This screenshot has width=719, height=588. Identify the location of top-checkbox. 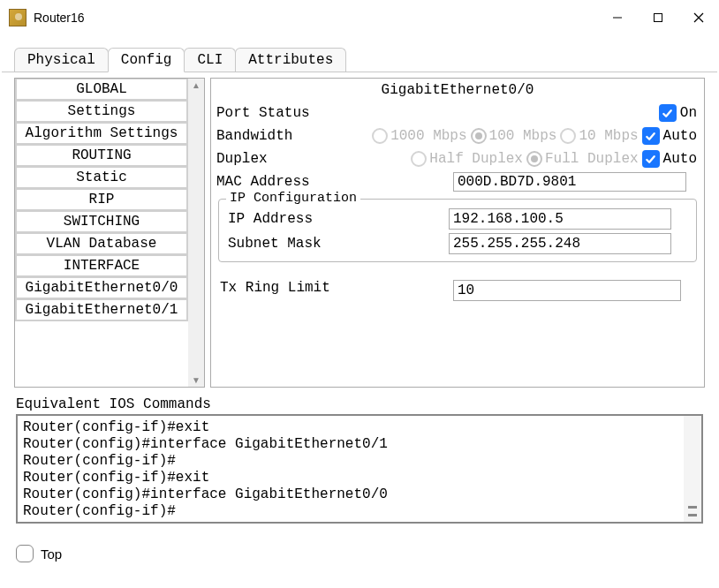
(25, 554).